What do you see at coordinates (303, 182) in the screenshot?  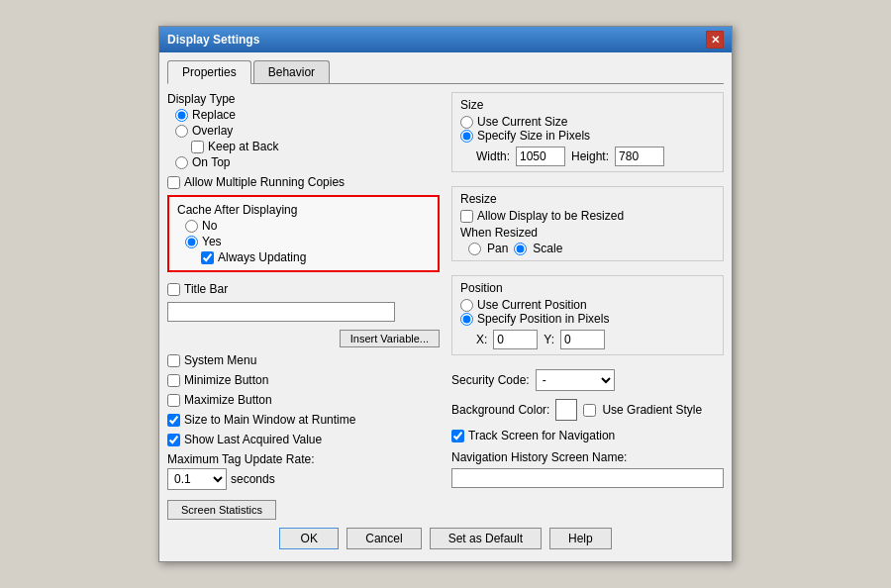 I see `allow-multiple-row: Allow Multiple Running Copies` at bounding box center [303, 182].